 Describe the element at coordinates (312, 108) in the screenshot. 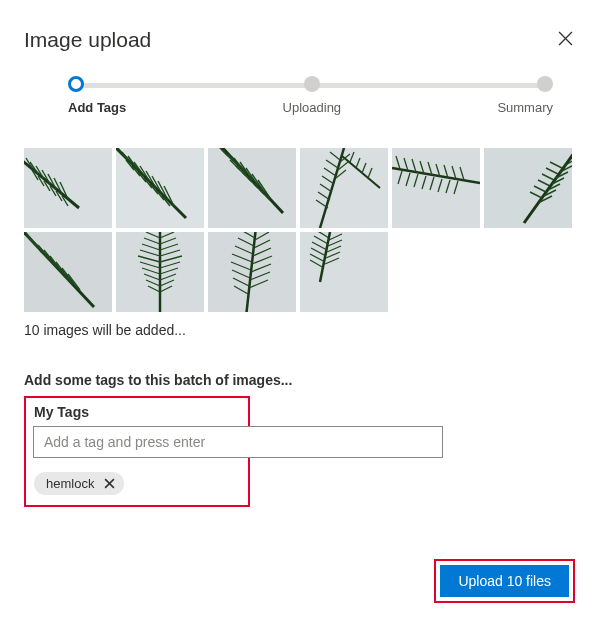

I see `step-label: Uploading` at that location.